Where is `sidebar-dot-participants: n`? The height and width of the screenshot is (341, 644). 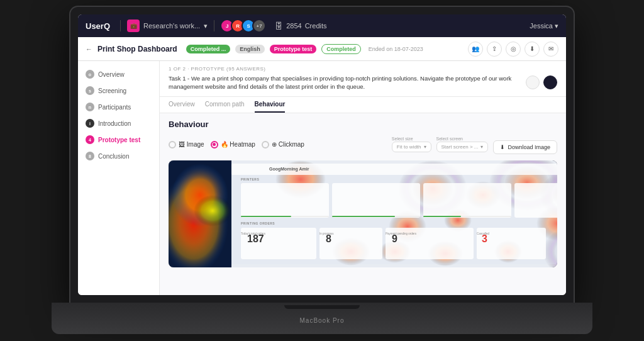 sidebar-dot-participants: n is located at coordinates (90, 107).